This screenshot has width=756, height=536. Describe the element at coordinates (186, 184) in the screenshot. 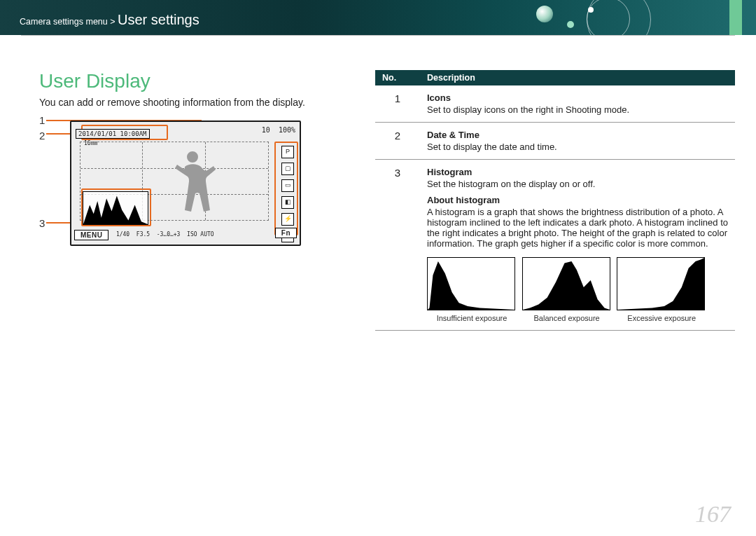

I see `camera-lcd-mock: 2014/01/01 10:00AM 10 100% 16mm P ▢ ▭` at that location.